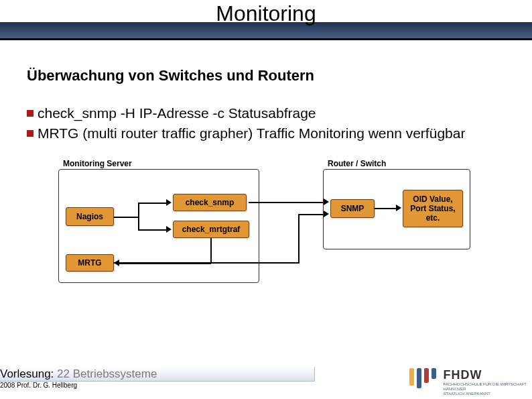 The width and height of the screenshot is (532, 399). What do you see at coordinates (266, 76) in the screenshot?
I see `subtitle: Überwachung von Switches und Routern` at bounding box center [266, 76].